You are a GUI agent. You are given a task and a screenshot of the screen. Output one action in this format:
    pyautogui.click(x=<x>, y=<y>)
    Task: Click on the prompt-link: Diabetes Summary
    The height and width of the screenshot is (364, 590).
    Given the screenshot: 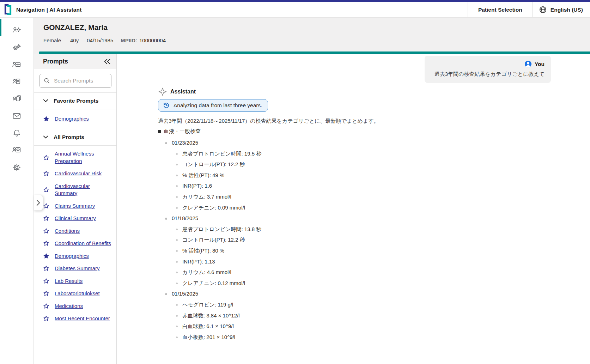 What is the action you would take?
    pyautogui.click(x=77, y=269)
    